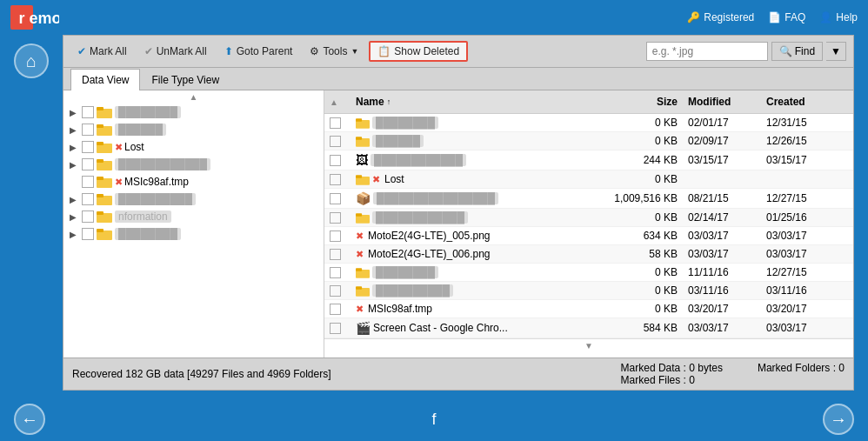  I want to click on col-modified-header: Modified, so click(722, 102).